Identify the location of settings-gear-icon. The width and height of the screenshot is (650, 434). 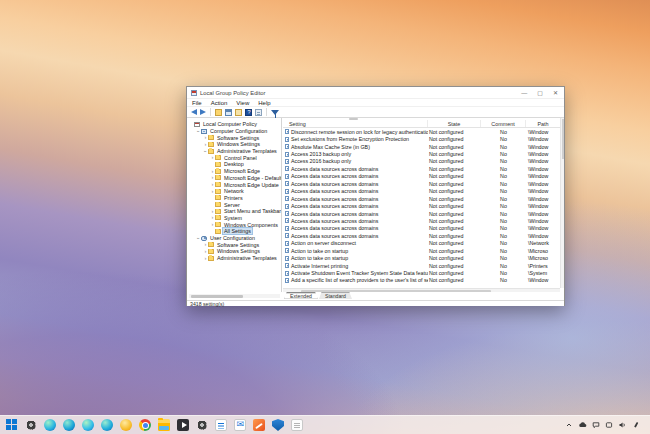
(31, 425).